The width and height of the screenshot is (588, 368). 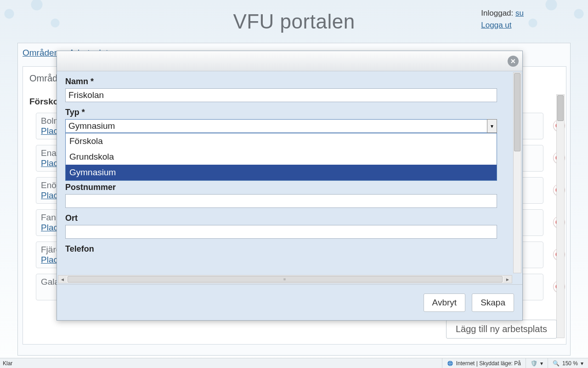 What do you see at coordinates (284, 226) in the screenshot?
I see `ort-row: Ort` at bounding box center [284, 226].